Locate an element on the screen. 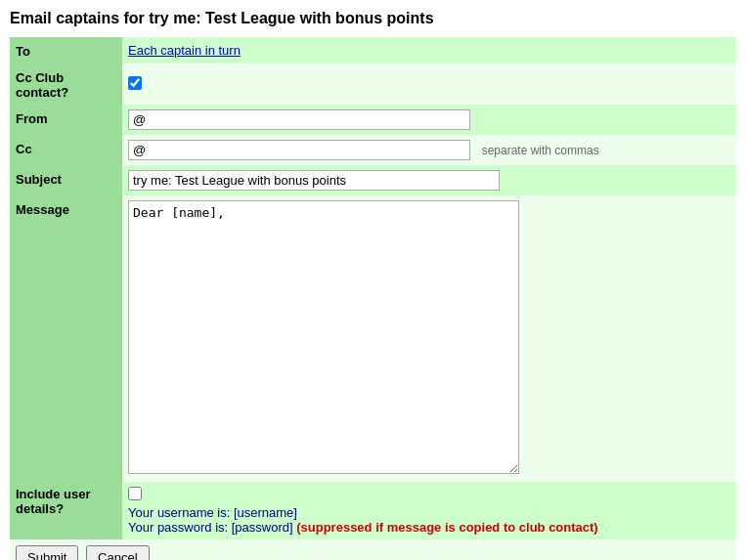 This screenshot has width=746, height=560. from-input is located at coordinates (299, 119).